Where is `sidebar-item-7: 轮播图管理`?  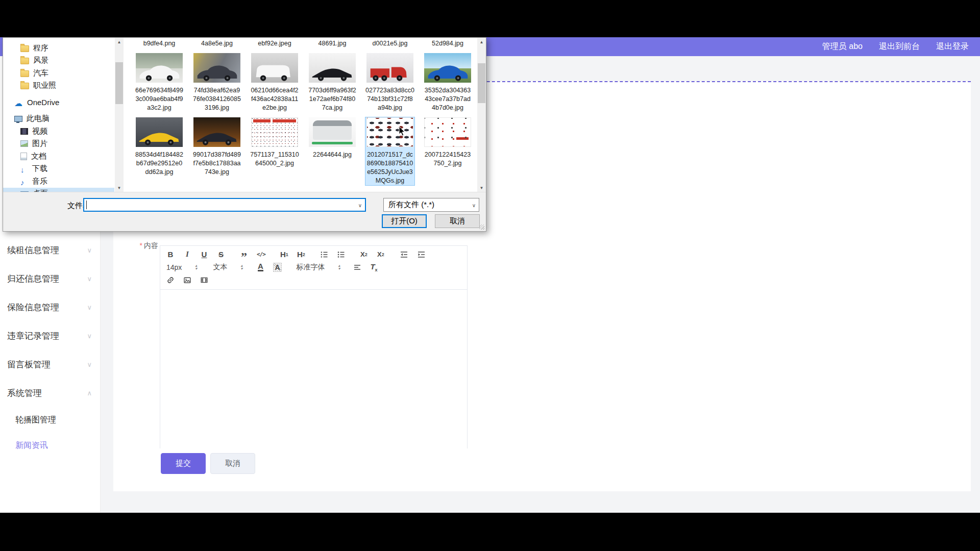
sidebar-item-7: 轮播图管理 is located at coordinates (50, 420).